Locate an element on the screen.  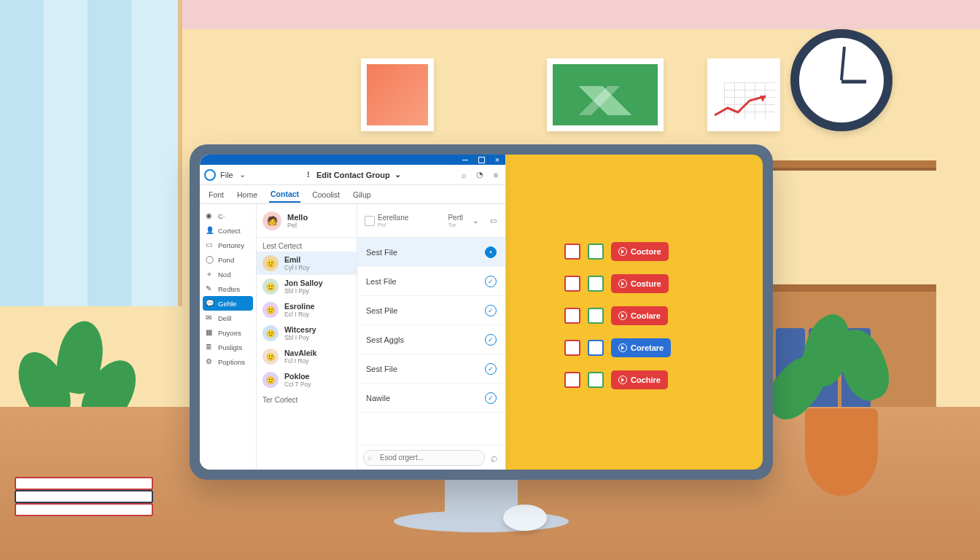
sidebar-item-label: Pertorey is located at coordinates (231, 245).